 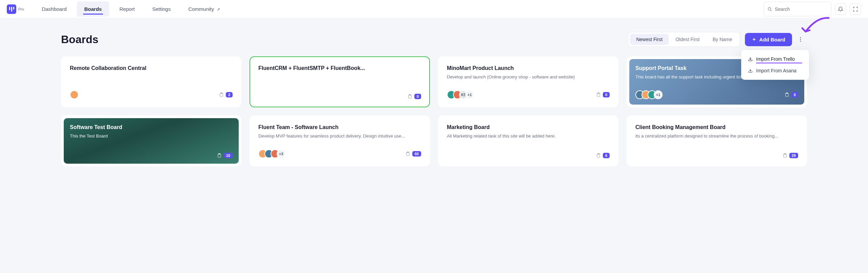 What do you see at coordinates (413, 154) in the screenshot?
I see `task-count-wrap: 60` at bounding box center [413, 154].